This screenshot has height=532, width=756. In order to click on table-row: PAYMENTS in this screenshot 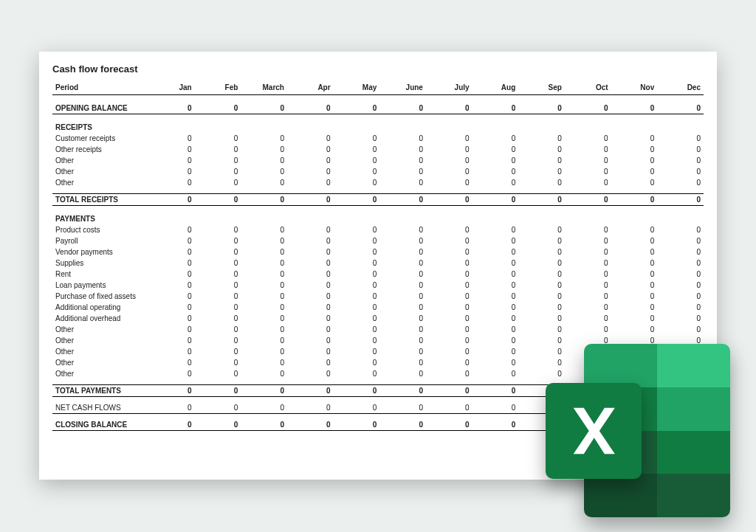, I will do `click(378, 218)`.